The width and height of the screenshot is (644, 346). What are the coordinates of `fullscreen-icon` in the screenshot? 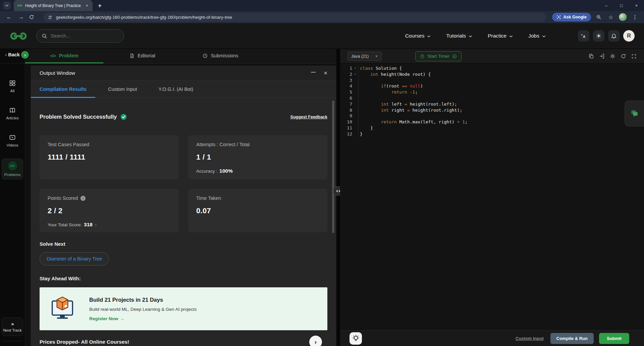 It's located at (634, 56).